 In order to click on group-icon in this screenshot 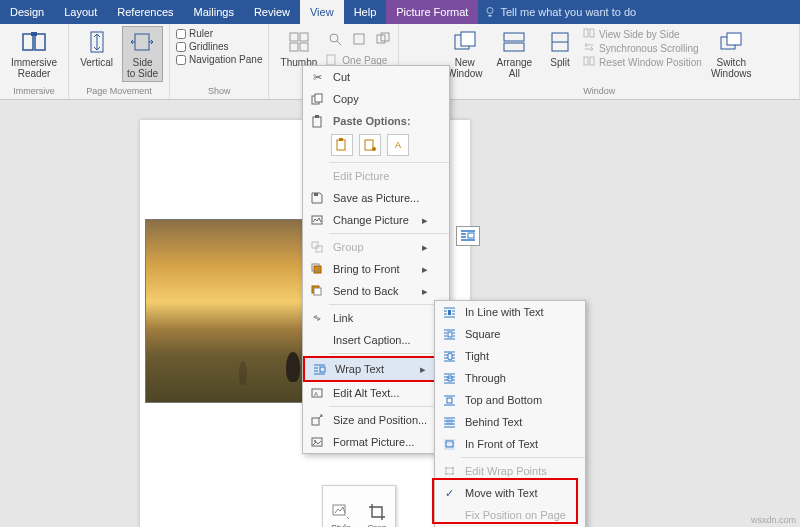, I will do `click(317, 247)`.